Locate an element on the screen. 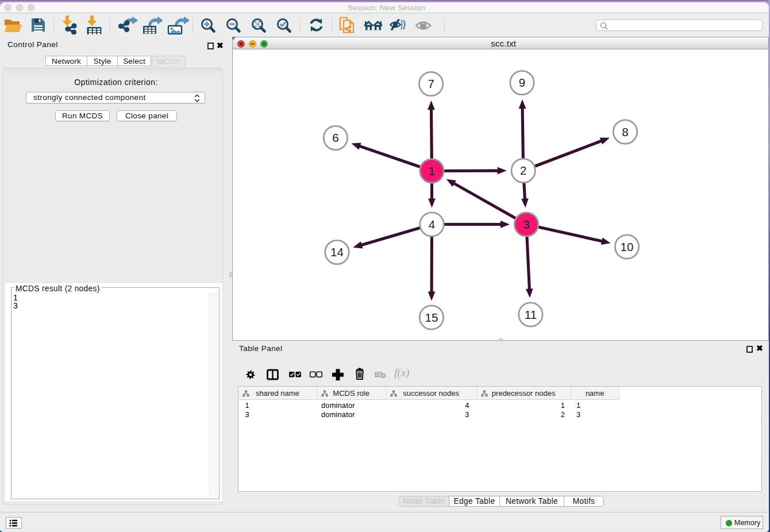 This screenshot has width=770, height=532. svg-text: 2 is located at coordinates (523, 170).